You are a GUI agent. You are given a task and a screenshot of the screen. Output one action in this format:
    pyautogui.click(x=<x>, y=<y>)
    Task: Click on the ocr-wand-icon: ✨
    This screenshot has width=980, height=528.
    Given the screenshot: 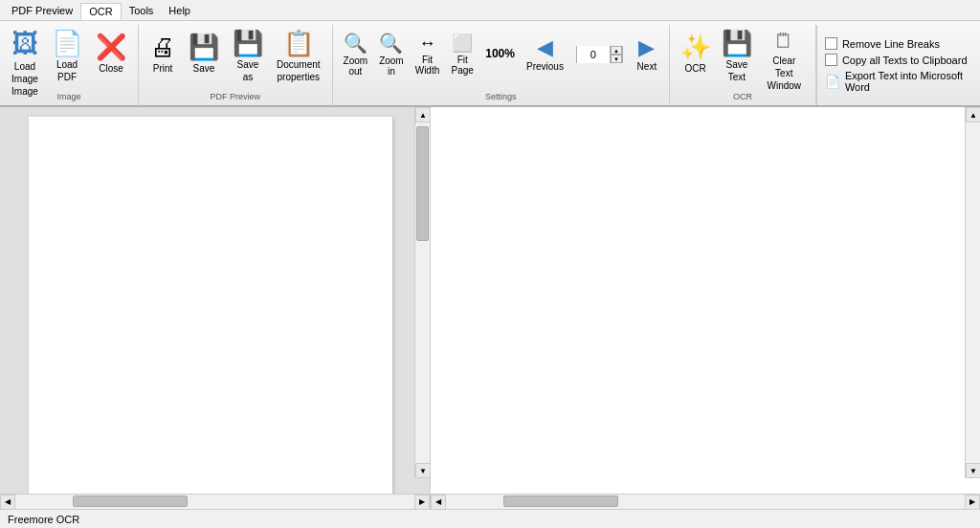 What is the action you would take?
    pyautogui.click(x=696, y=47)
    